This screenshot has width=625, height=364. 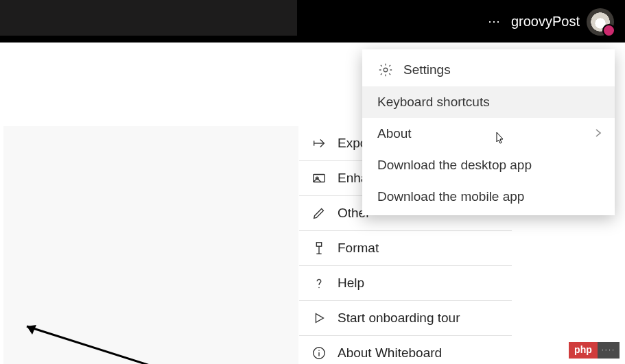 I want to click on info-icon, so click(x=319, y=353).